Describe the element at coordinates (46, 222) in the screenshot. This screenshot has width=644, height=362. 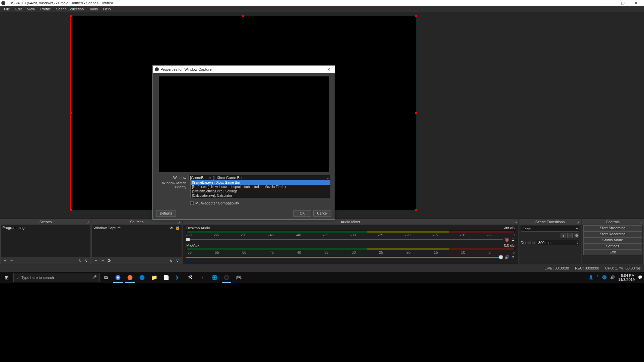
I see `panel-title: Scenes` at that location.